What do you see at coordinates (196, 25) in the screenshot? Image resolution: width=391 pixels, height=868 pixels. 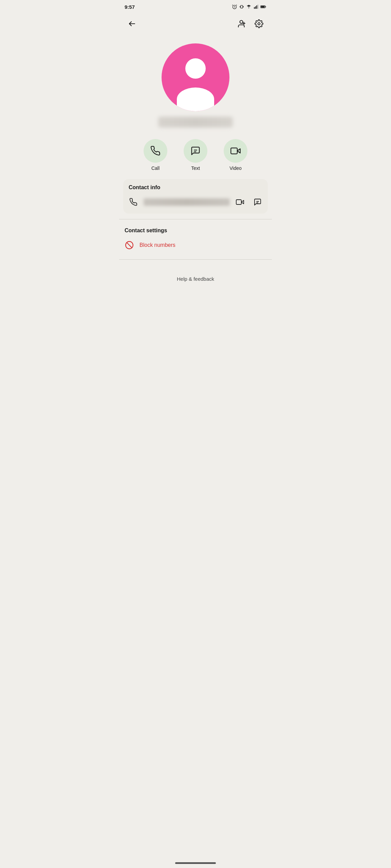 I see `top-nav` at bounding box center [196, 25].